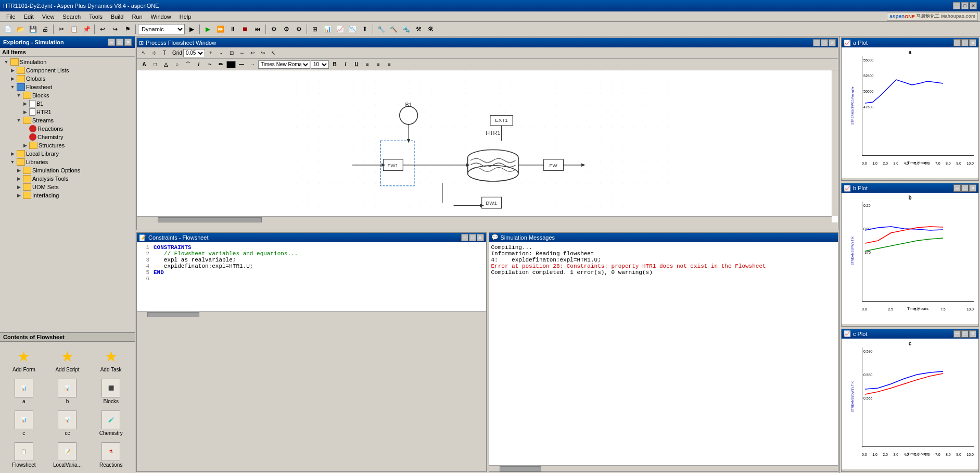  What do you see at coordinates (68, 87) in the screenshot?
I see `tree-flowsheet: ▼ Flowsheet` at bounding box center [68, 87].